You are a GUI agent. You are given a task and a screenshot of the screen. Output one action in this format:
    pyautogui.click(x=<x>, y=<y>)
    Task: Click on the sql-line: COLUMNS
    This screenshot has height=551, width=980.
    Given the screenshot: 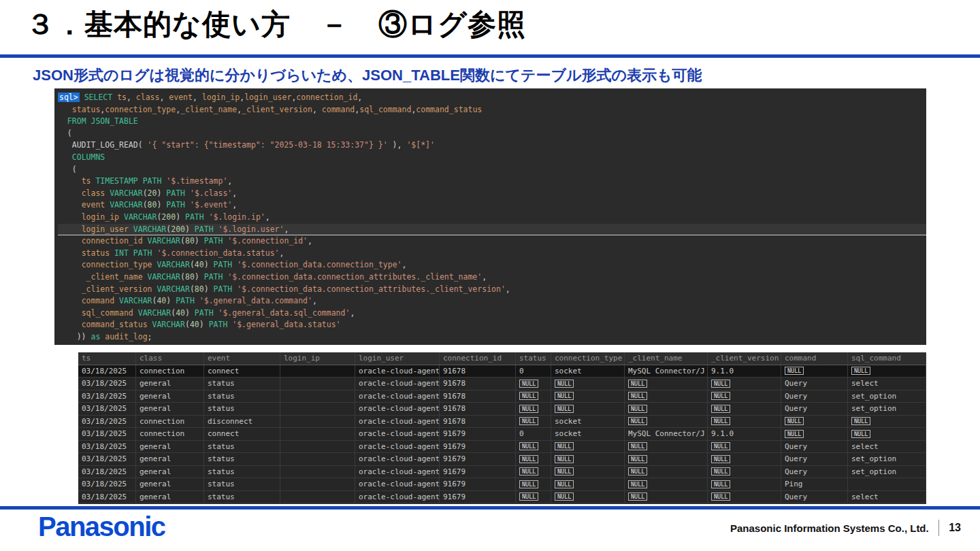 What is the action you would take?
    pyautogui.click(x=492, y=158)
    